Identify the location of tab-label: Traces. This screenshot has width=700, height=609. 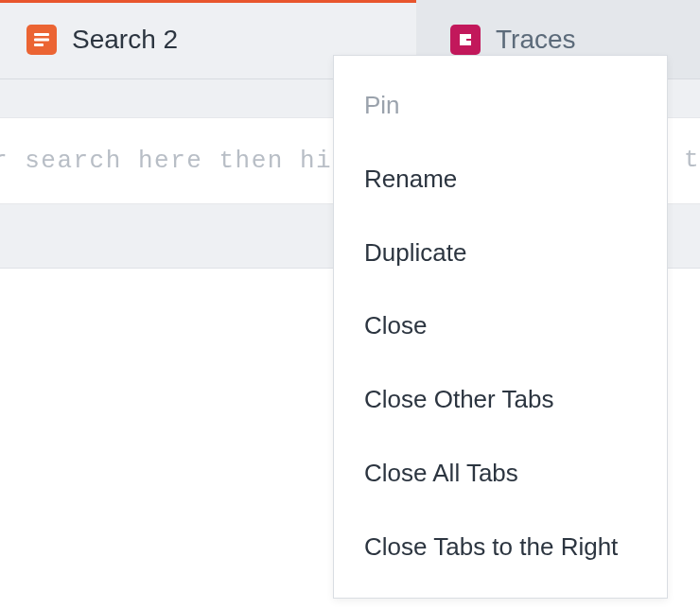
(535, 40).